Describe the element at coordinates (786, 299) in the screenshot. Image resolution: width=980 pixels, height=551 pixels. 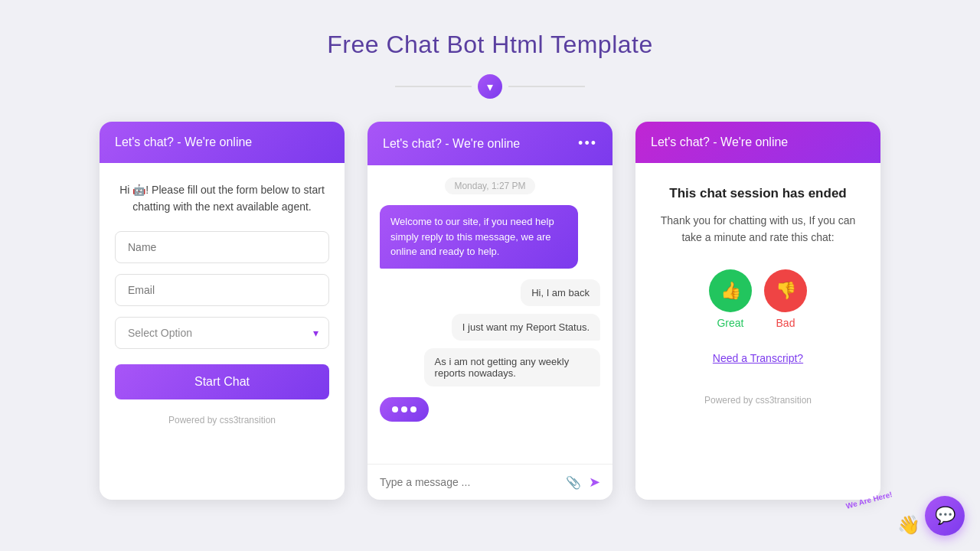
I see `bad-rating-button: 👎 Bad` at that location.